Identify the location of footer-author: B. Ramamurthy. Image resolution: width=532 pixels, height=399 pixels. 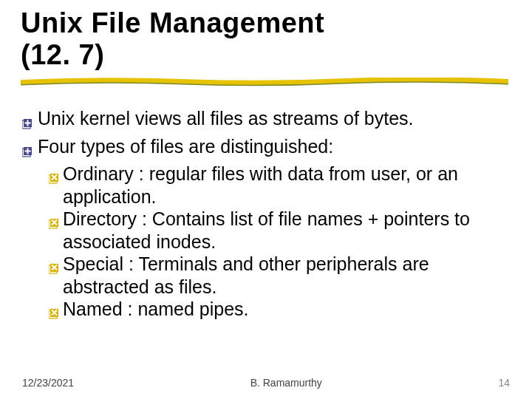
(286, 383).